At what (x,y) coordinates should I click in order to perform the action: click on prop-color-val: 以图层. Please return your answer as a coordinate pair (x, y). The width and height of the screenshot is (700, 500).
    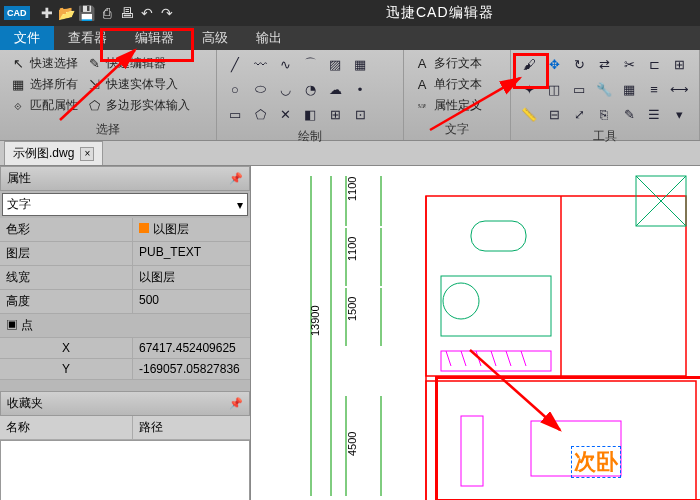
    Looking at the image, I should click on (192, 230).